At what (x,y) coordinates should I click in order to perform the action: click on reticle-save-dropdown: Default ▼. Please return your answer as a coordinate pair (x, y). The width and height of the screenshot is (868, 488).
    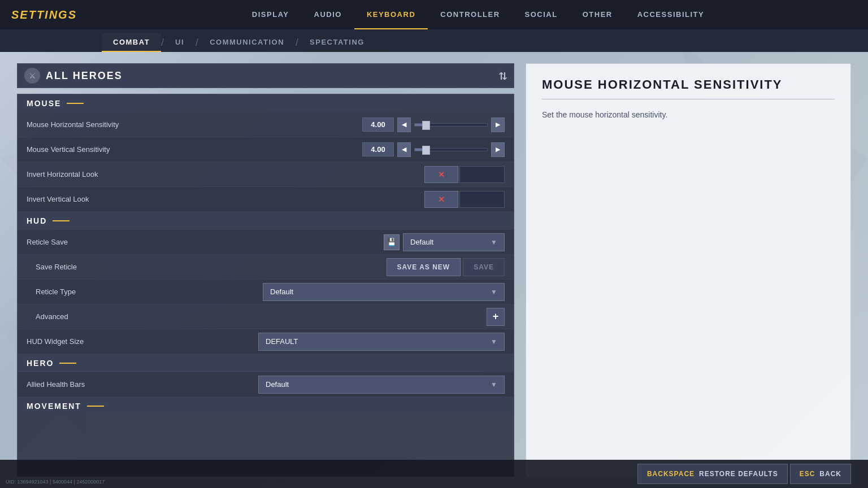
    Looking at the image, I should click on (454, 242).